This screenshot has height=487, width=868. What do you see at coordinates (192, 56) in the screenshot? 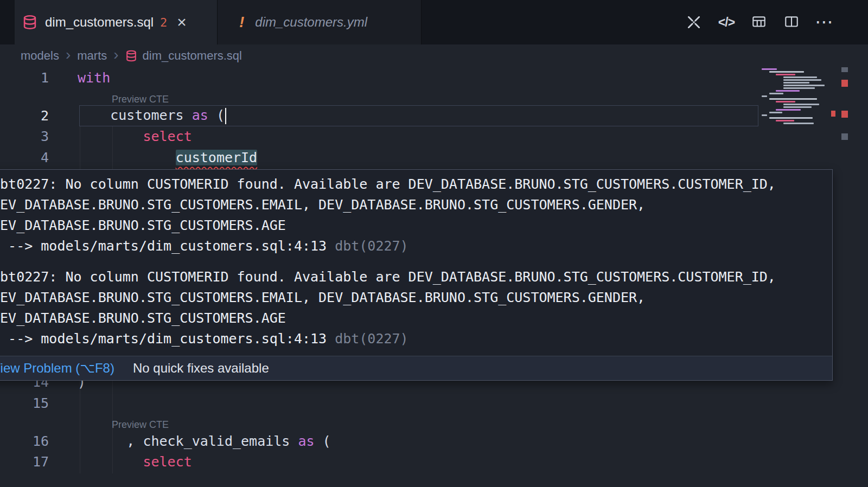
I see `breadcrumb-file: dim_customers.sql` at bounding box center [192, 56].